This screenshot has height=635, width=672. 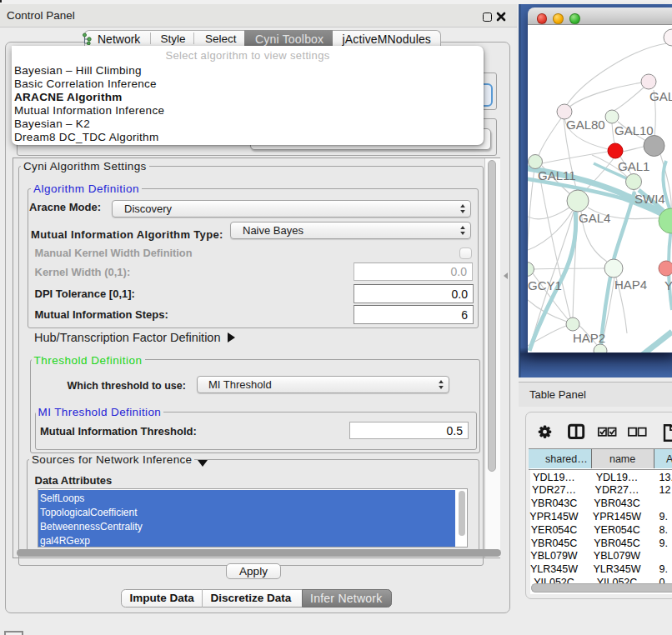 What do you see at coordinates (630, 285) in the screenshot?
I see `svg-text: HAP4` at bounding box center [630, 285].